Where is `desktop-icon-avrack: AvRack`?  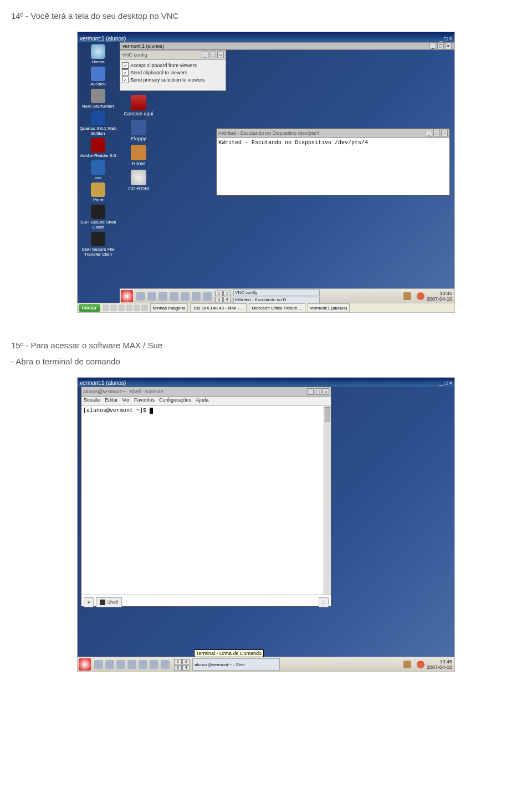
desktop-icon-avrack: AvRack is located at coordinates (98, 77).